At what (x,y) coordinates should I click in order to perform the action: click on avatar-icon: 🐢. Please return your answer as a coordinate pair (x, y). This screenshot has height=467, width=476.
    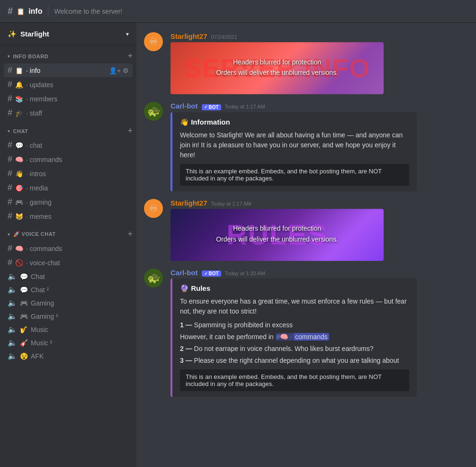
    Looking at the image, I should click on (153, 111).